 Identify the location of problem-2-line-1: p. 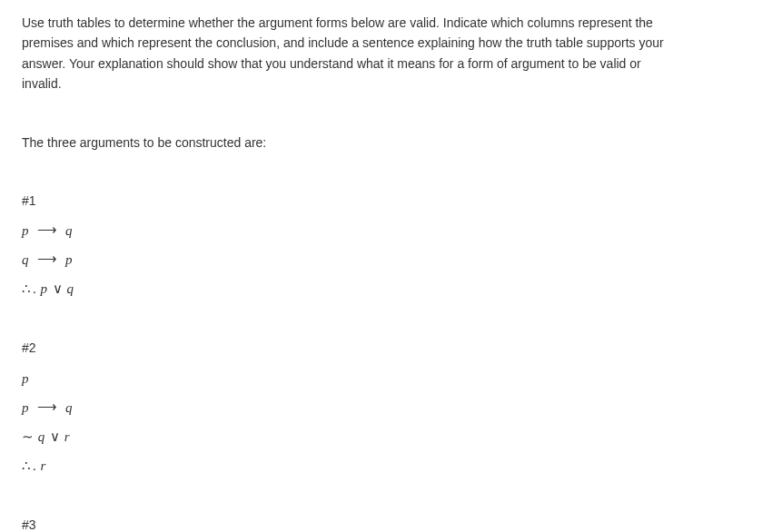
(391, 379).